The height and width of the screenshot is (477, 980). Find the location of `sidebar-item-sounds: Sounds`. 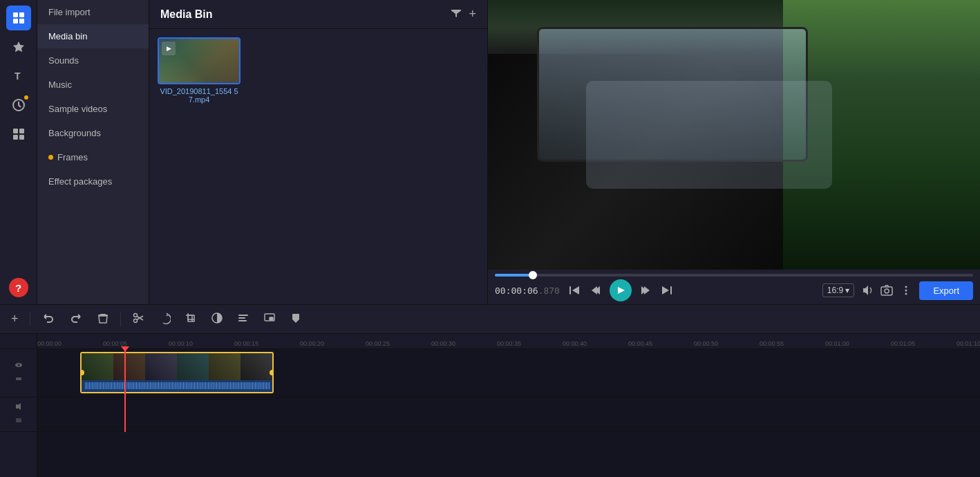

sidebar-item-sounds: Sounds is located at coordinates (93, 61).